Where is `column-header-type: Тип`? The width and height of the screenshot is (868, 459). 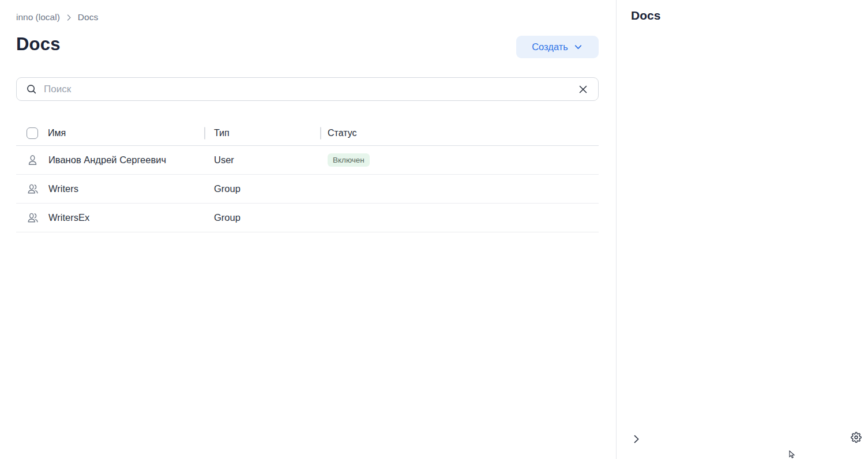 column-header-type: Тип is located at coordinates (221, 133).